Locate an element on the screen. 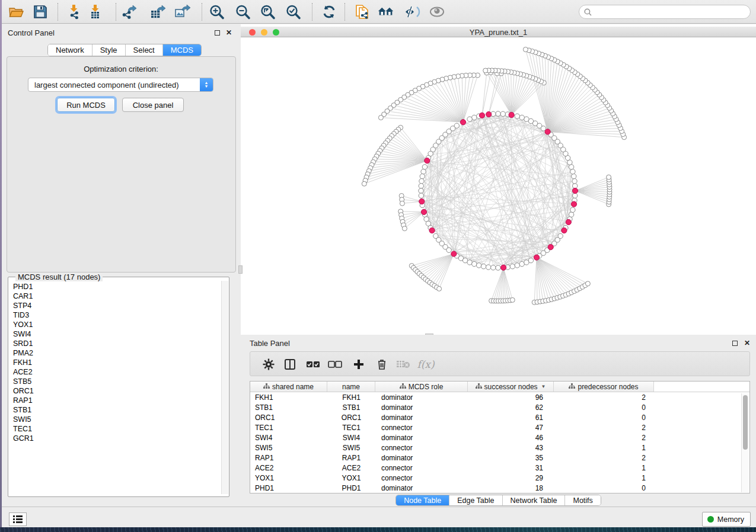  table-cell: 62 is located at coordinates (511, 408).